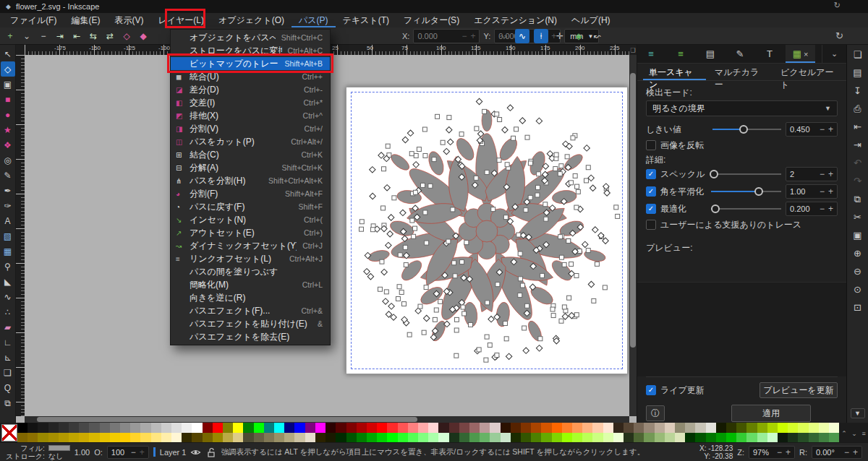  What do you see at coordinates (800, 53) in the screenshot?
I see `dock-tab-trace-bitmap: ▦×` at bounding box center [800, 53].